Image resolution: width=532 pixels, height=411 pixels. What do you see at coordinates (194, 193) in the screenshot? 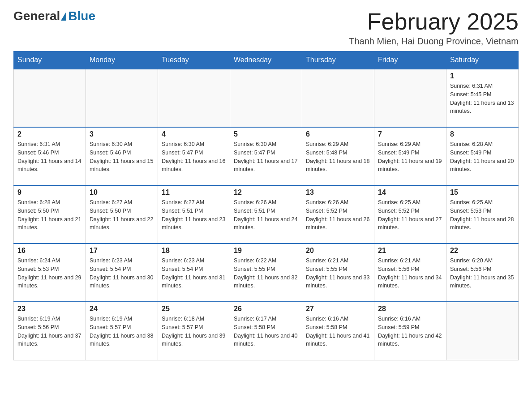
I see `day-number: 11` at bounding box center [194, 193].